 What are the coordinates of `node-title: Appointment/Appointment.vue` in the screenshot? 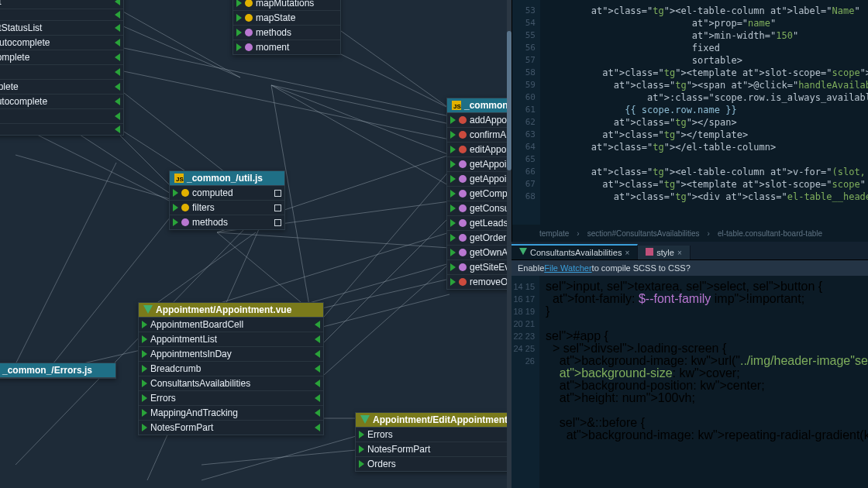 It's located at (223, 310).